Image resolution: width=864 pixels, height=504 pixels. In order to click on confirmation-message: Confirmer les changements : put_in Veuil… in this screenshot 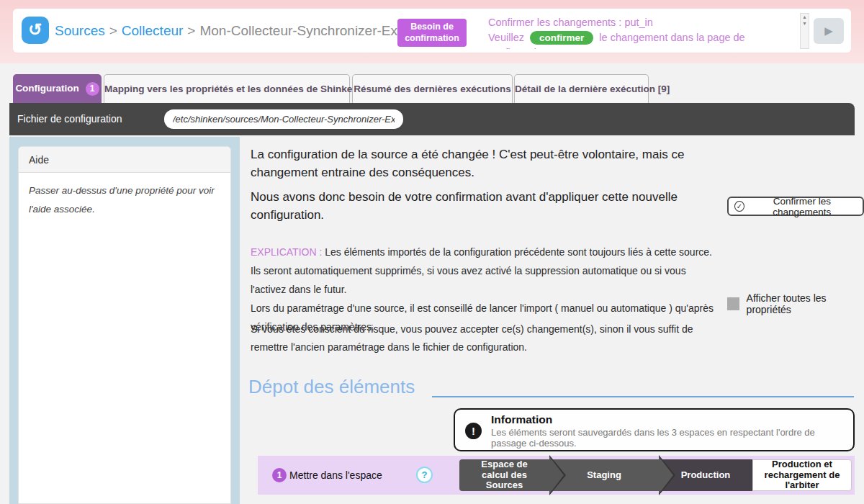, I will do `click(642, 32)`.